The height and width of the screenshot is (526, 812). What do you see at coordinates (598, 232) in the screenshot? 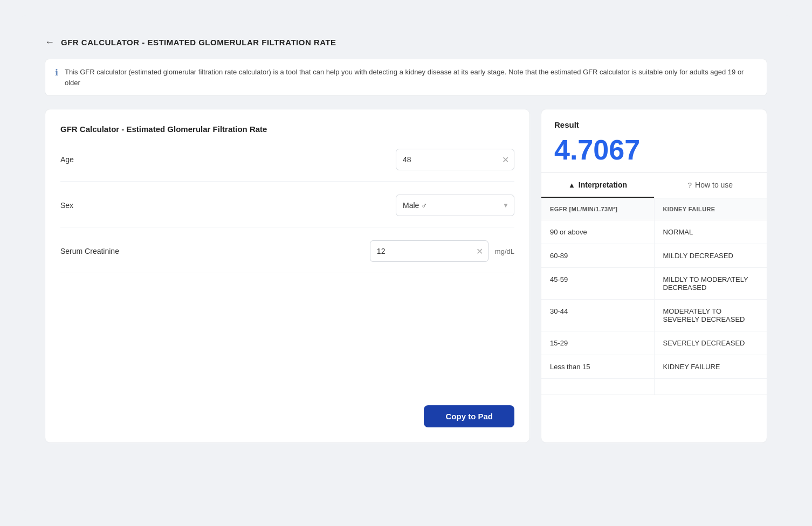
I see `egfr-range: 90 or above` at bounding box center [598, 232].